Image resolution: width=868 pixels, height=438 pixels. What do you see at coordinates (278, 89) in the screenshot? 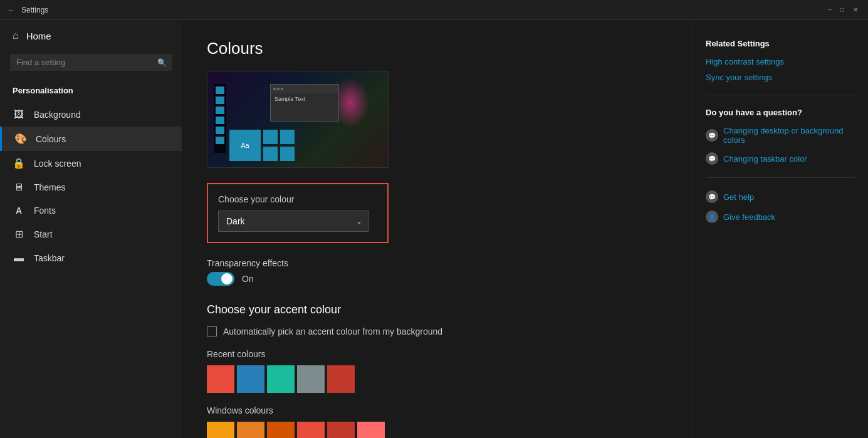
I see `preview-window-dots` at bounding box center [278, 89].